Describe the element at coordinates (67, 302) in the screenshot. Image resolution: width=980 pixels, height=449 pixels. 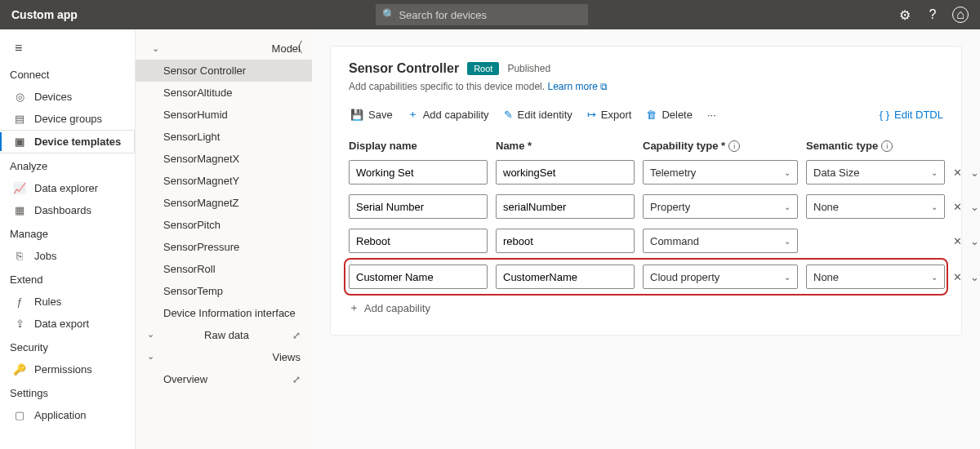
I see `nav-rules: ƒRules` at that location.